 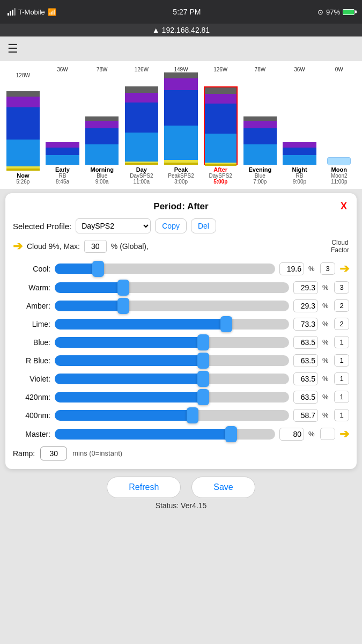 I want to click on slider-pct-4: %, so click(x=326, y=342).